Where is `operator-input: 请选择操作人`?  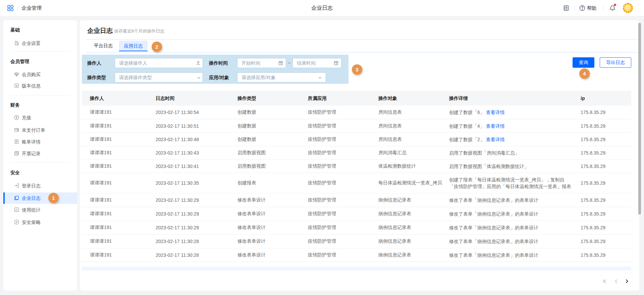
operator-input: 请选择操作人 is located at coordinates (159, 63).